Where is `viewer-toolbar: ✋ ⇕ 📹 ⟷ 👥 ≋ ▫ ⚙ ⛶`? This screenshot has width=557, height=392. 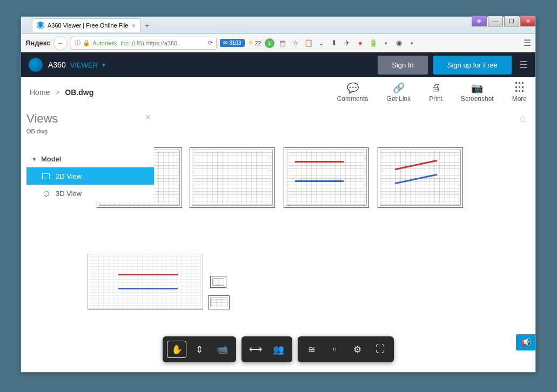 viewer-toolbar: ✋ ⇕ 📹 ⟷ 👥 ≋ ▫ ⚙ ⛶ is located at coordinates (278, 349).